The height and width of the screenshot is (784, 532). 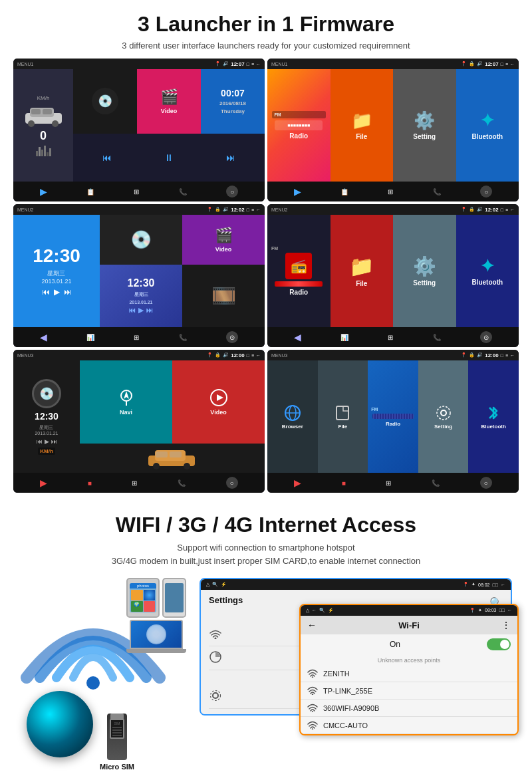 I want to click on status-icons-m1l: 📍🔊 12:07 □≡←, so click(x=238, y=64).